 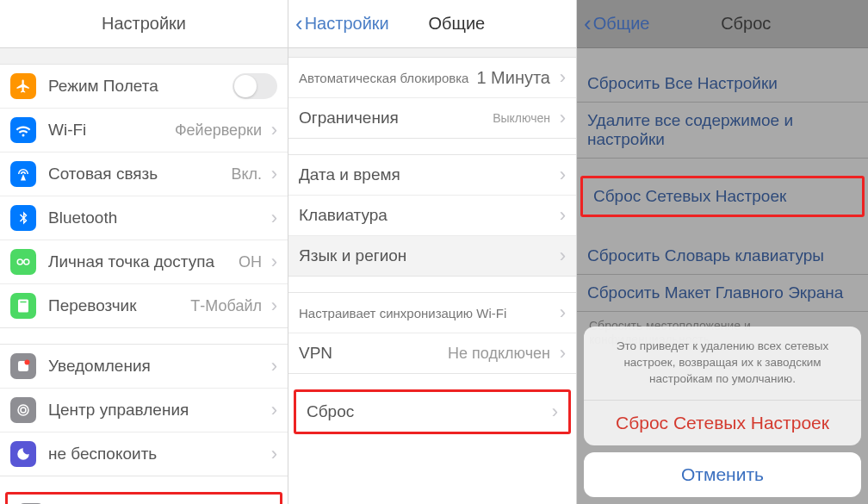 I want to click on settings-title: Настройки, so click(x=144, y=24).